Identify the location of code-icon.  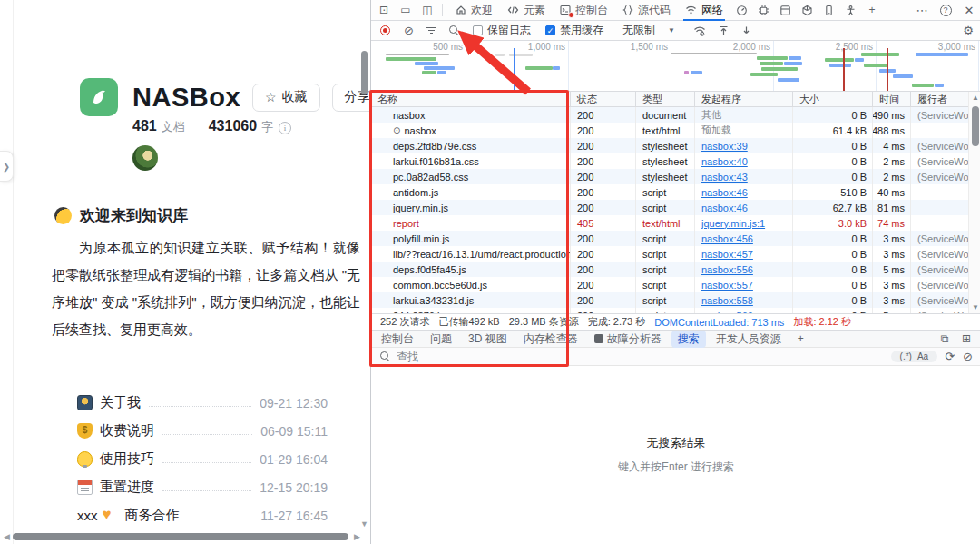
(514, 10).